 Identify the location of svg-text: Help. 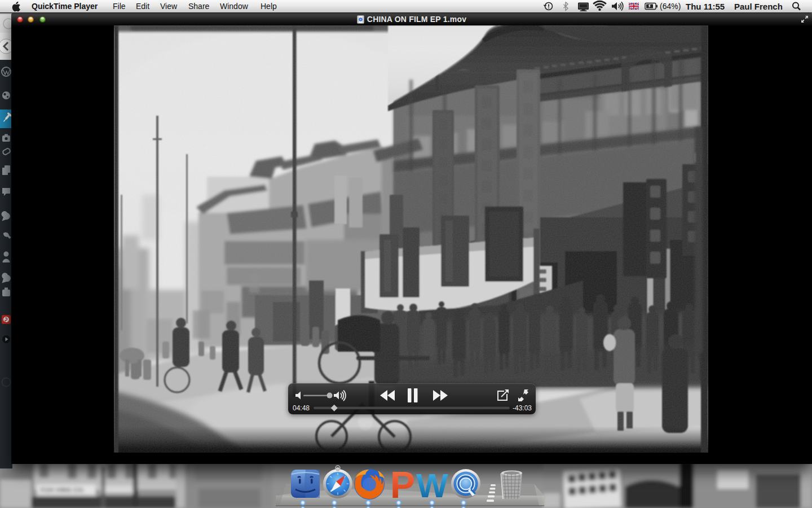
(268, 6).